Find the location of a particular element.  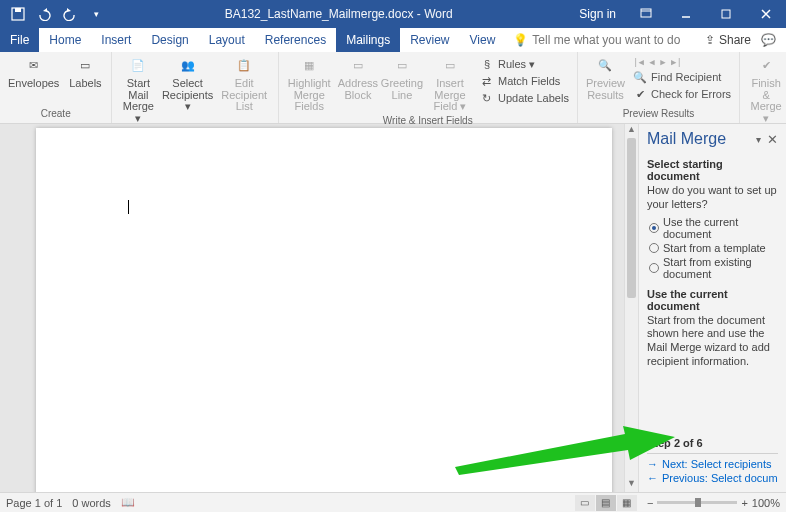

tp-section-2: Use the current document is located at coordinates (712, 300).